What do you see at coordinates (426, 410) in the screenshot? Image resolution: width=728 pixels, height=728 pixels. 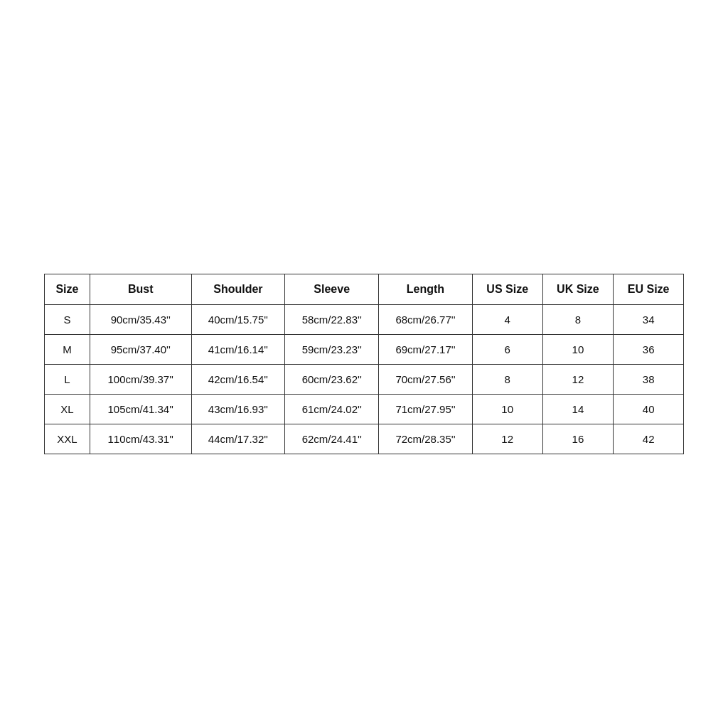 I see `cell-length: 71cm/27.95''` at bounding box center [426, 410].